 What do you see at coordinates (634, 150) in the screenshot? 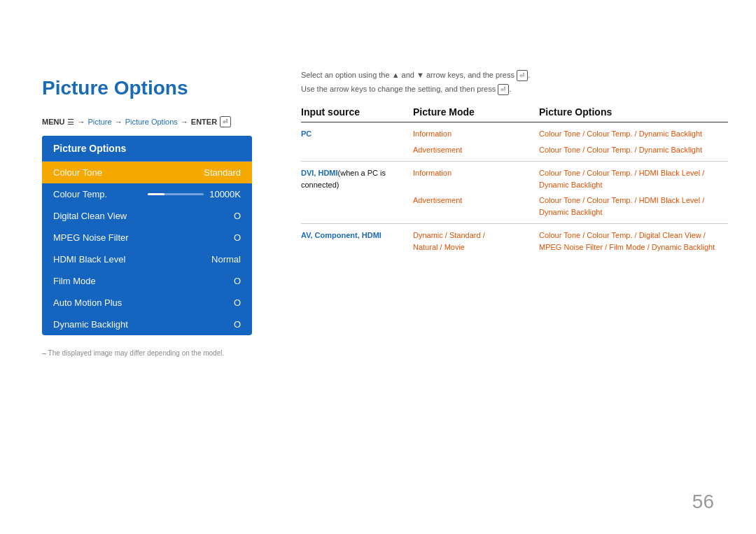
I see `cell-pc-ad-options: Colour Tone / Colour Temp. / Dynamic Bac…` at bounding box center [634, 150].